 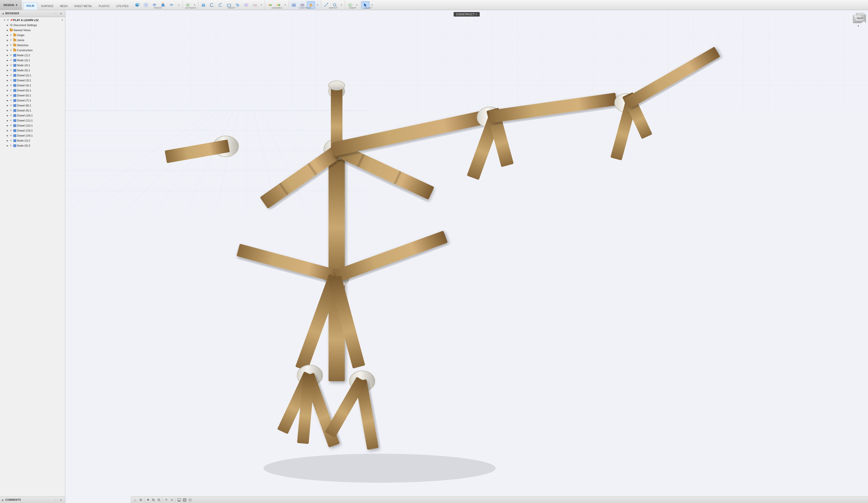 I want to click on tree-item-dowel-13-1: ▶ 👁 Dowel (13):1, so click(x=32, y=130).